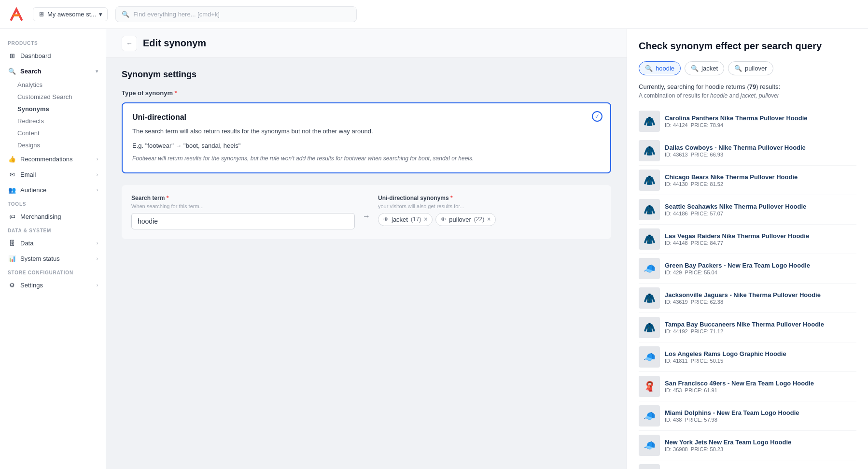 This screenshot has height=469, width=868. What do you see at coordinates (761, 384) in the screenshot?
I see `product-name: San Francisco 49ers - New Era Team Logo …` at bounding box center [761, 384].